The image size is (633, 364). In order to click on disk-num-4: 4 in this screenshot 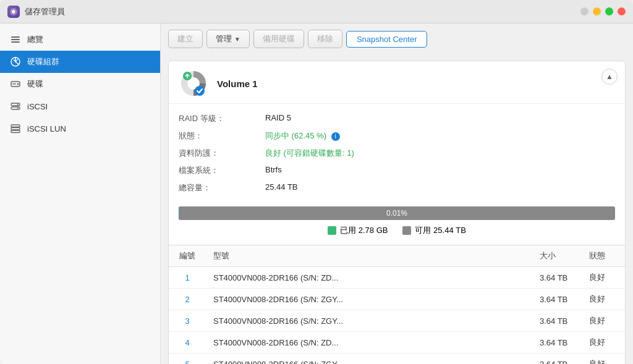, I will do `click(187, 342)`.